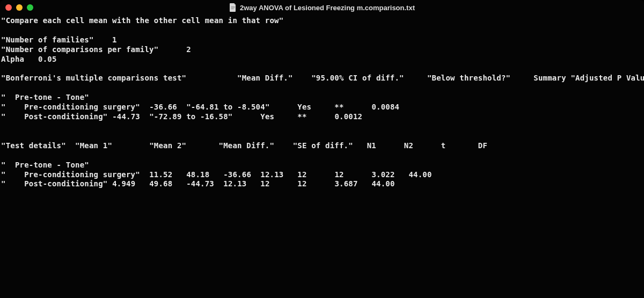 This screenshot has width=644, height=298. I want to click on details-row: " Pre-conditioning surgery" 11.52 48.18 …, so click(217, 175).